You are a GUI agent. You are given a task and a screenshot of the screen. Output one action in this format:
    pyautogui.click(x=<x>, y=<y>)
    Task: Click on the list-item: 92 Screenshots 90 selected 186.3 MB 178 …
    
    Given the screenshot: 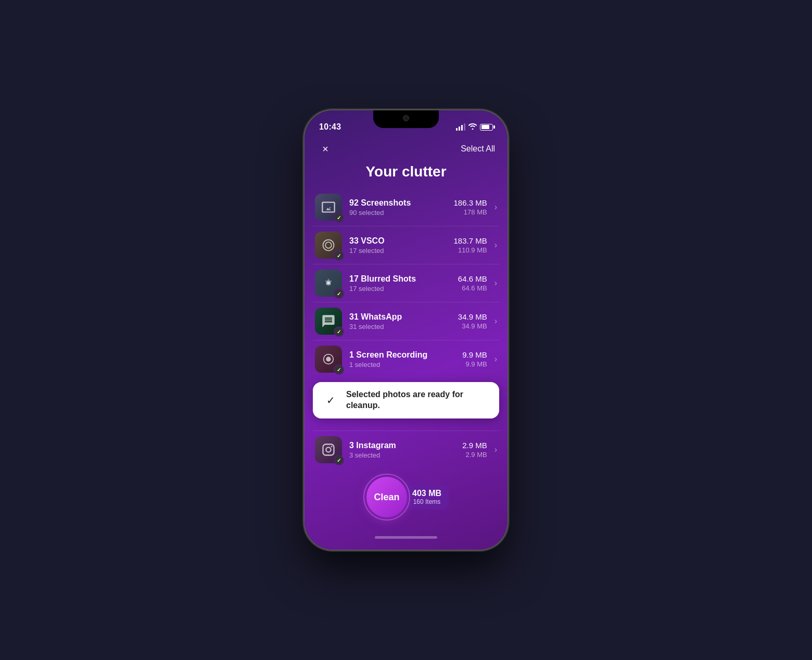 What is the action you would take?
    pyautogui.click(x=406, y=207)
    